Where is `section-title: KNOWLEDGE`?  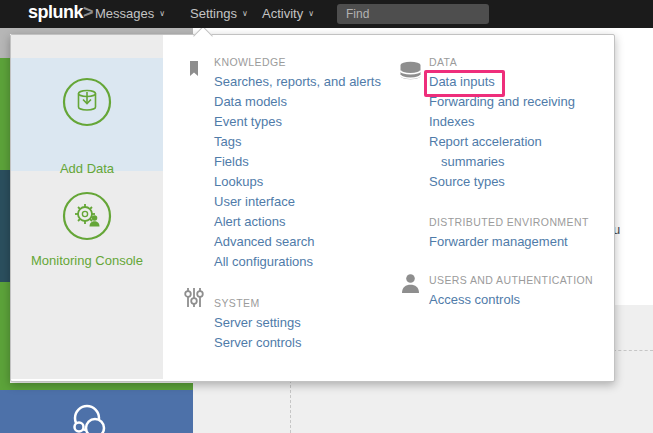
section-title: KNOWLEDGE is located at coordinates (298, 62).